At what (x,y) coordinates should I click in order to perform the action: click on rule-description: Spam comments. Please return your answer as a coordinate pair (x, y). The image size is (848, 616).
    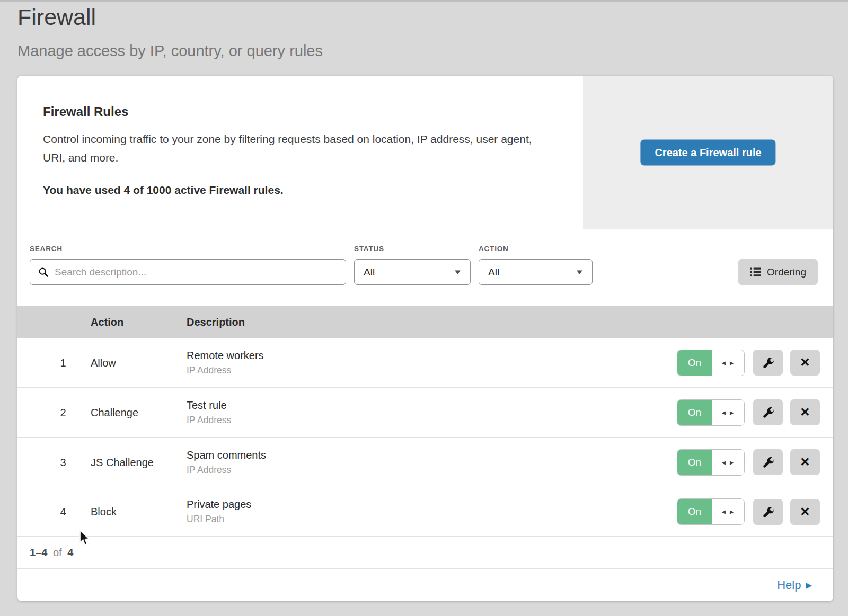
    Looking at the image, I should click on (226, 456).